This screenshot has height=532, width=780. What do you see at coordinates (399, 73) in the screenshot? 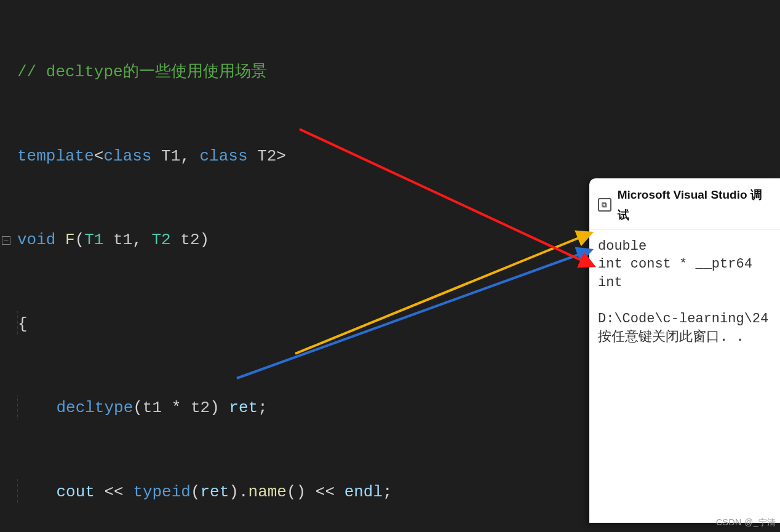
I see `code-line: // decltype的一些使用使用场景` at bounding box center [399, 73].